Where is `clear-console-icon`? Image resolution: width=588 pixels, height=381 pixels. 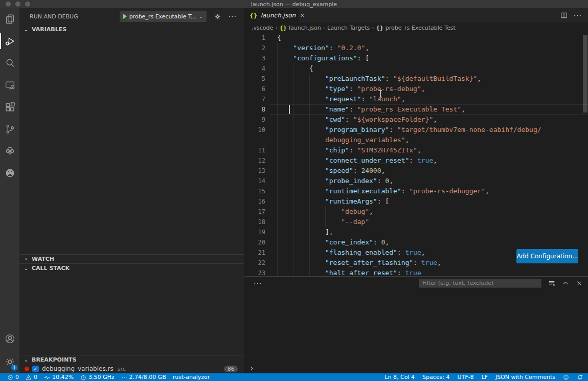
clear-console-icon is located at coordinates (552, 283).